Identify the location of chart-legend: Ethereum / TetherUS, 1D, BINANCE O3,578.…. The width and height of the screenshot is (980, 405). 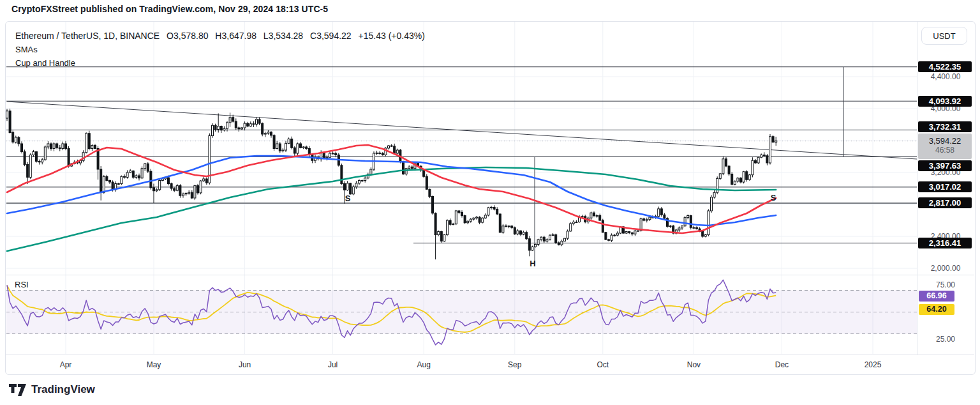
(222, 50).